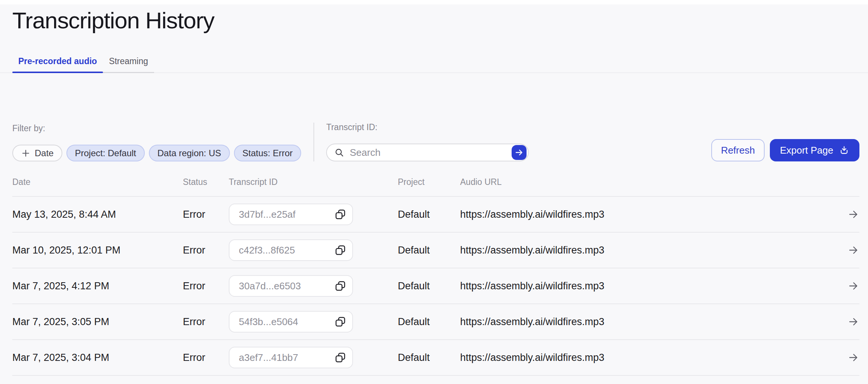 This screenshot has height=384, width=868. I want to click on row-date: May 13, 2025, 8:44 AM, so click(98, 215).